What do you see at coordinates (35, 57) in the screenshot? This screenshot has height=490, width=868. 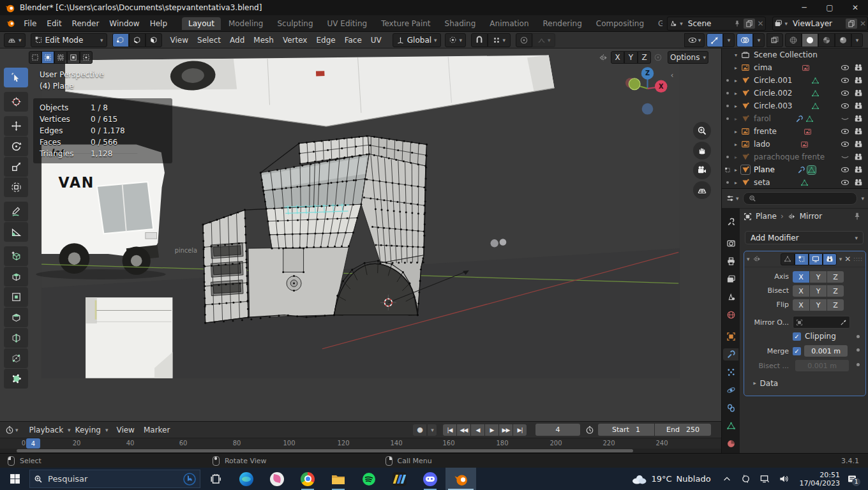 I see `select-set-button` at bounding box center [35, 57].